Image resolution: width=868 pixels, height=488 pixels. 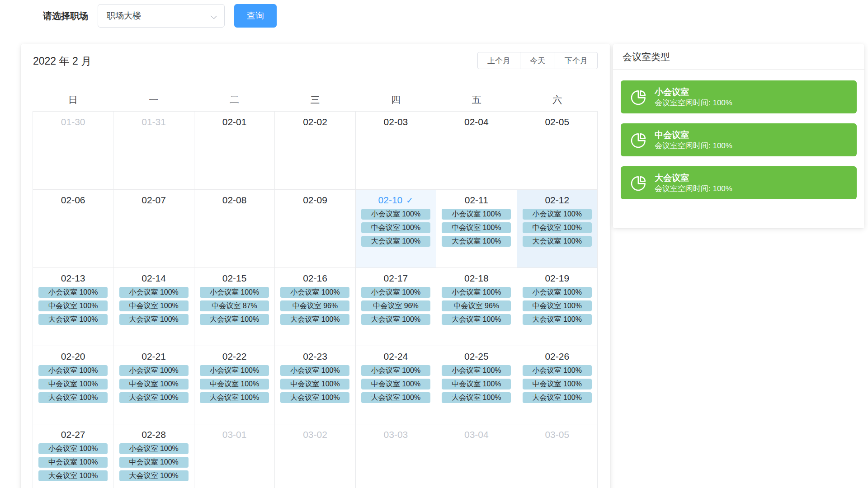 What do you see at coordinates (476, 307) in the screenshot?
I see `day-cell-02-18: 02-18小会议室 100%中会议室 96%大会议室 100%` at bounding box center [476, 307].